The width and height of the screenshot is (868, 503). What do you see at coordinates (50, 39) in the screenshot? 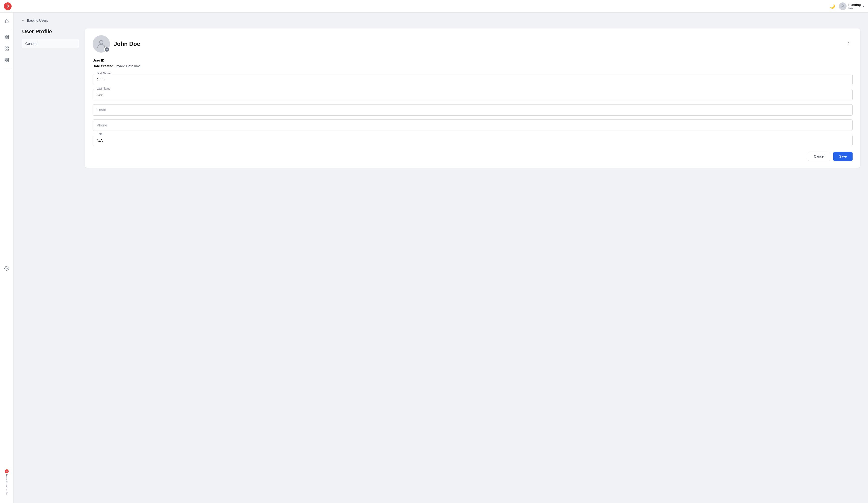
I see `profile-nav: User Profile General` at bounding box center [50, 39].